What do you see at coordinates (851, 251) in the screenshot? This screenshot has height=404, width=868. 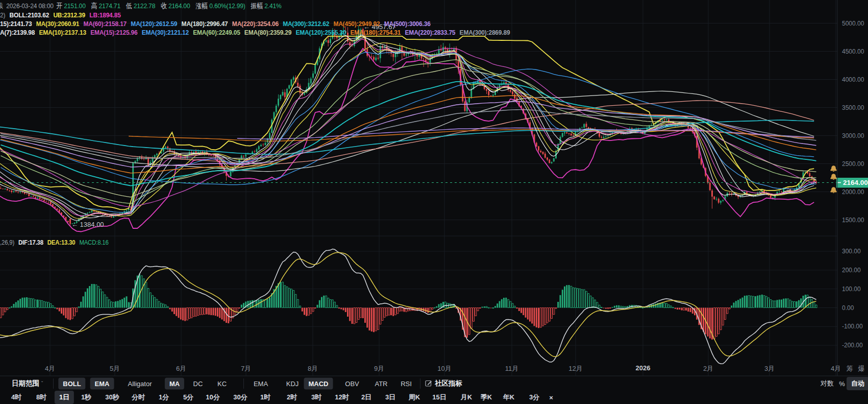 I see `svg-text: 300.00` at bounding box center [851, 251].